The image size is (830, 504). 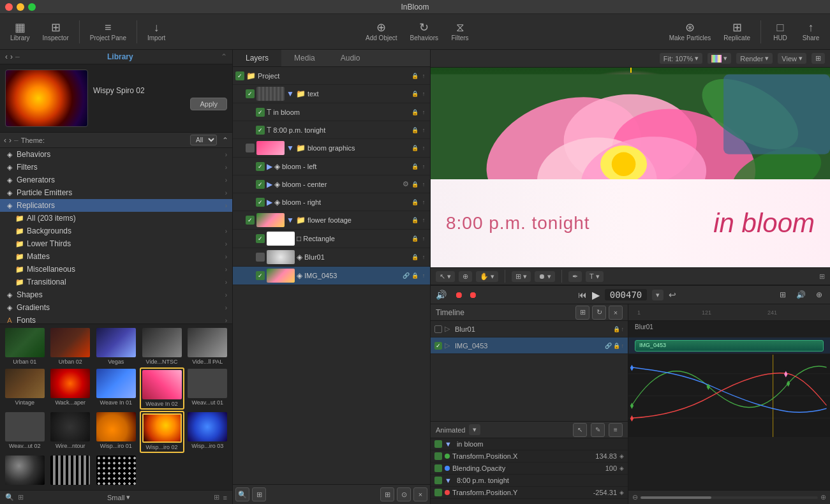 What do you see at coordinates (332, 239) in the screenshot?
I see `layer-rectangle: ✓ □ Rectangle 🔒 ↑` at bounding box center [332, 239].